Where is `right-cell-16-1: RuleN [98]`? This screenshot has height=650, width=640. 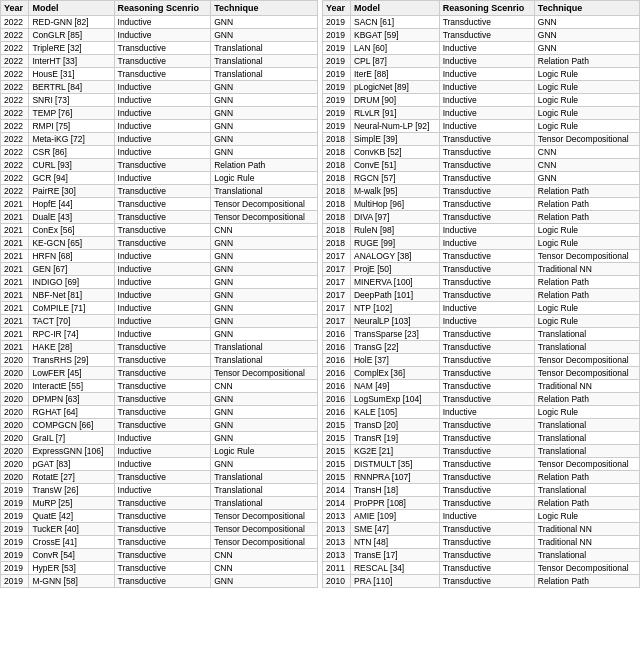
right-cell-16-1: RuleN [98] is located at coordinates (394, 230).